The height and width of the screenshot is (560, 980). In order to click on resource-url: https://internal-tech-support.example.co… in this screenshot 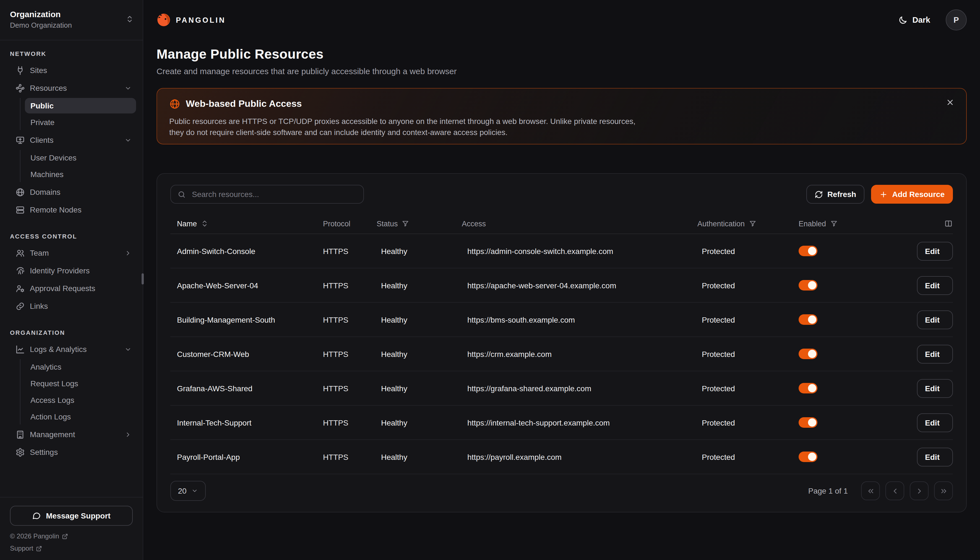, I will do `click(539, 422)`.